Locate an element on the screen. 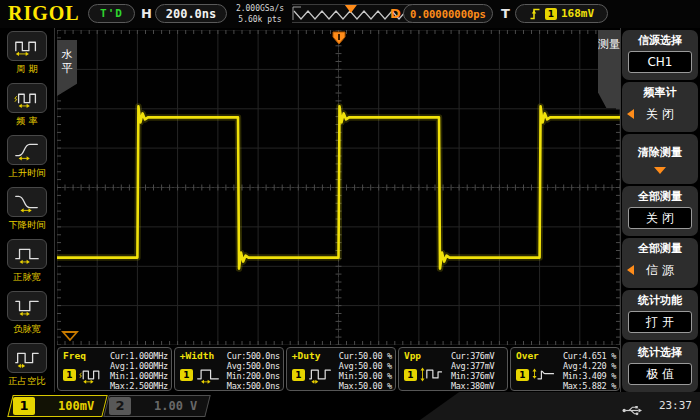  measure-shortcut-sidebar: 周 期 频 率 上升时间 下降时间 正脉宽 负脉宽 正占空比 is located at coordinates (28, 210).